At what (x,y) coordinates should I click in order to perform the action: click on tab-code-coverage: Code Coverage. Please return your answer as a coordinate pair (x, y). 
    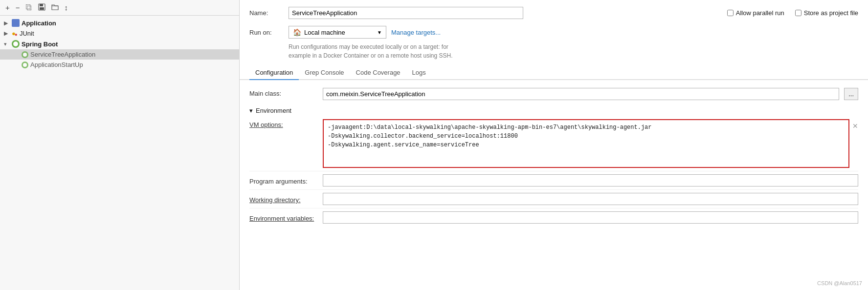
    Looking at the image, I should click on (378, 73).